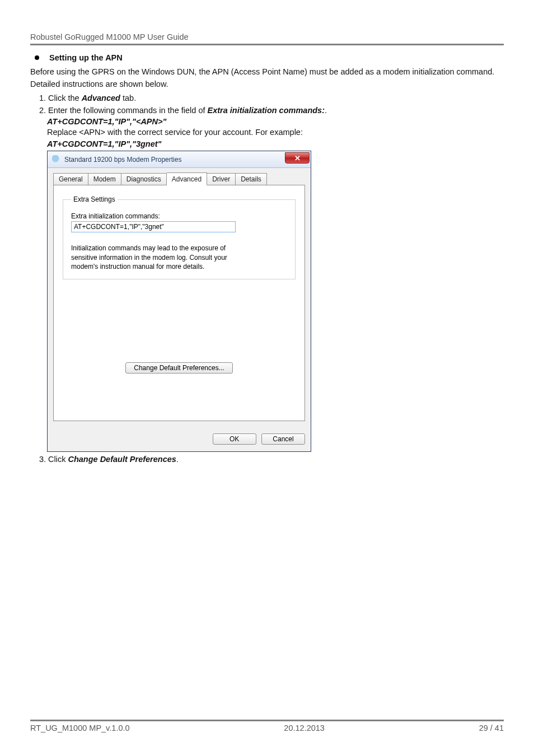  What do you see at coordinates (276, 110) in the screenshot?
I see `step-2: Enter the following commands in the fiel…` at bounding box center [276, 110].